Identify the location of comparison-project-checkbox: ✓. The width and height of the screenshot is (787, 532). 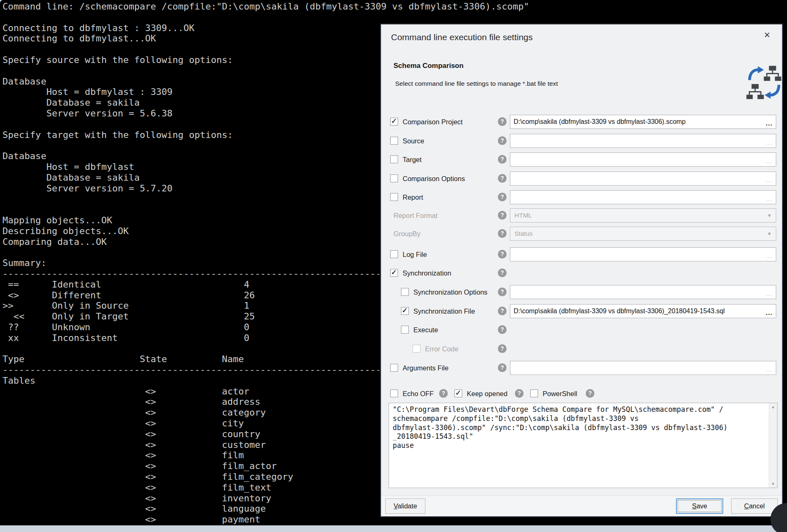
(394, 122).